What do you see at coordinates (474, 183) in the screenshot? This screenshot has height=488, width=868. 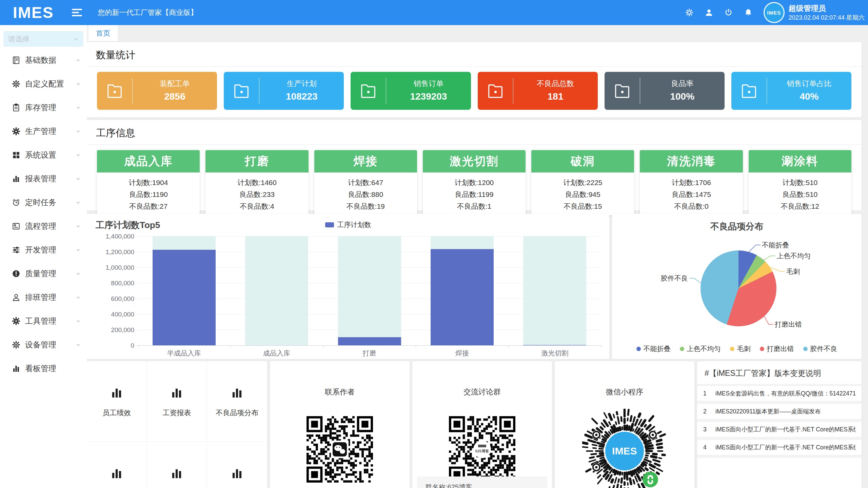 I see `process-plan: 计划数:1200` at bounding box center [474, 183].